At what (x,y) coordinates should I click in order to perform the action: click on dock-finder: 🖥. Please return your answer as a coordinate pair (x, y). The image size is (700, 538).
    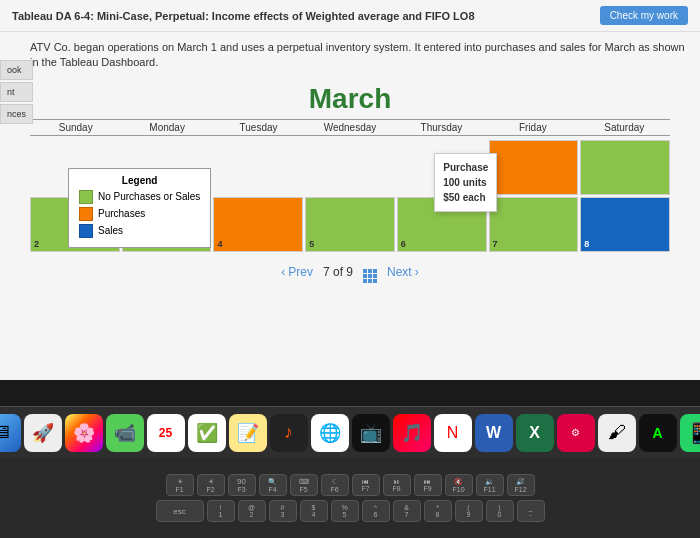
    Looking at the image, I should click on (10, 433).